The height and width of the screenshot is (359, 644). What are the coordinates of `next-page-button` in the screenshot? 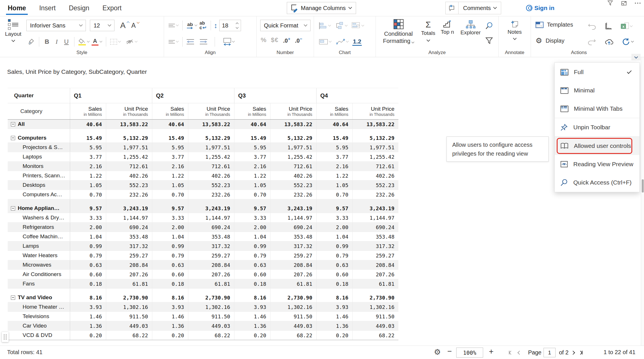 It's located at (573, 352).